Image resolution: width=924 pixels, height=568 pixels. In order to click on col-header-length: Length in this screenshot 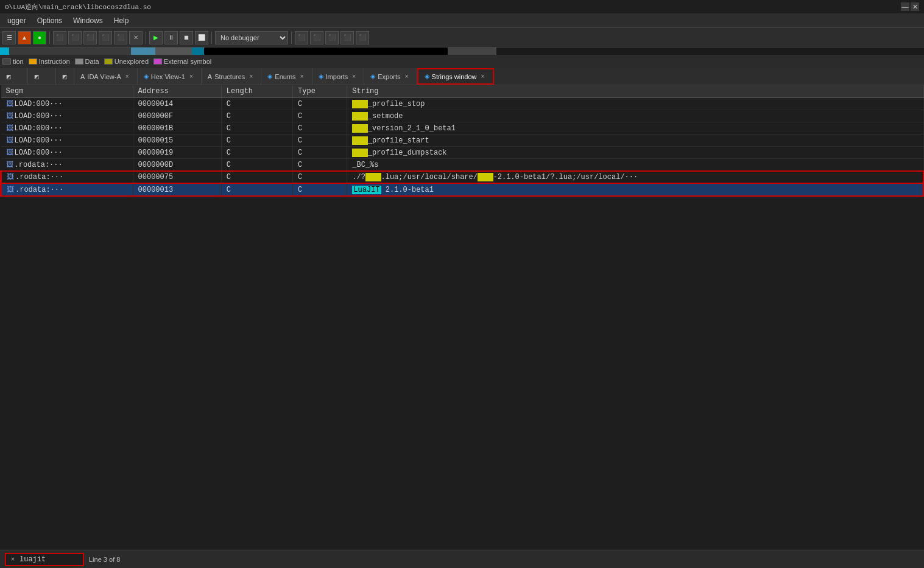, I will do `click(257, 91)`.